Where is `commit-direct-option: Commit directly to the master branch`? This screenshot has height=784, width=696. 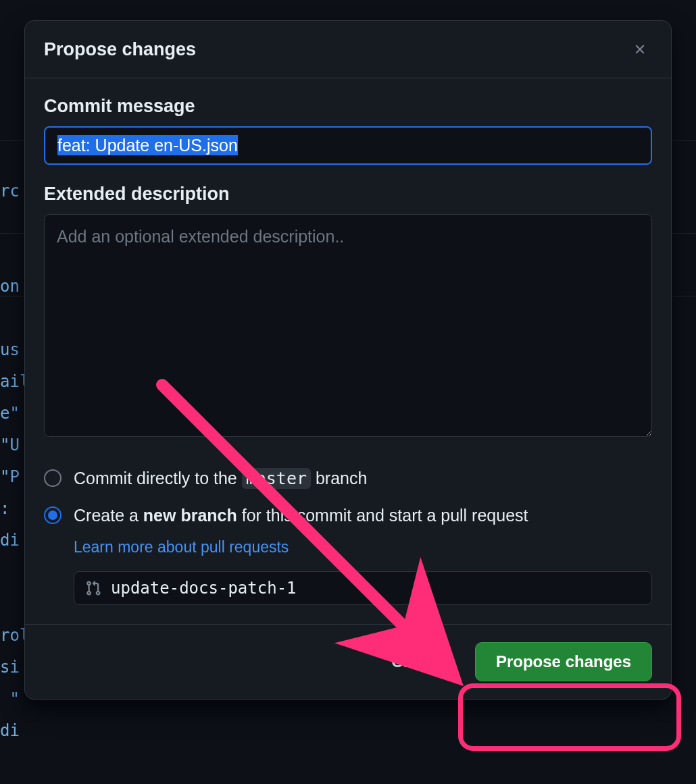 commit-direct-option: Commit directly to the master branch is located at coordinates (348, 478).